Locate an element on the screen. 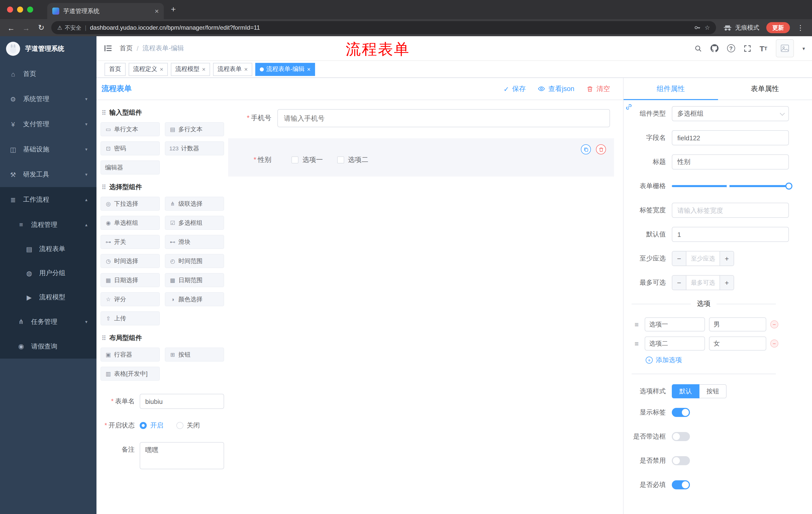 The image size is (812, 514). sidebar-item-system: ⚙ 系统管理 ▾ is located at coordinates (48, 99).